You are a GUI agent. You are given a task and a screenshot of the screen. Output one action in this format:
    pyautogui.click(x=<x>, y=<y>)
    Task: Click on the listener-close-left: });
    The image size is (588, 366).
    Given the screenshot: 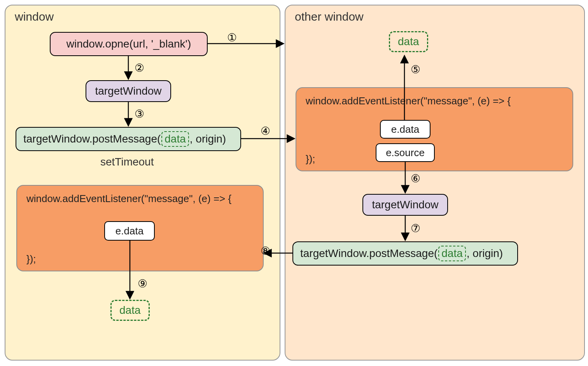 What is the action you would take?
    pyautogui.click(x=31, y=259)
    